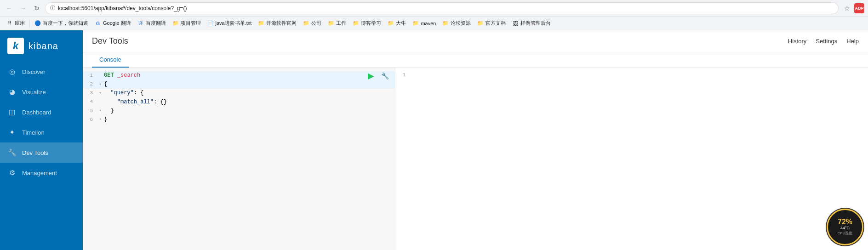  I want to click on folder-icon-expert: 📁, so click(391, 23).